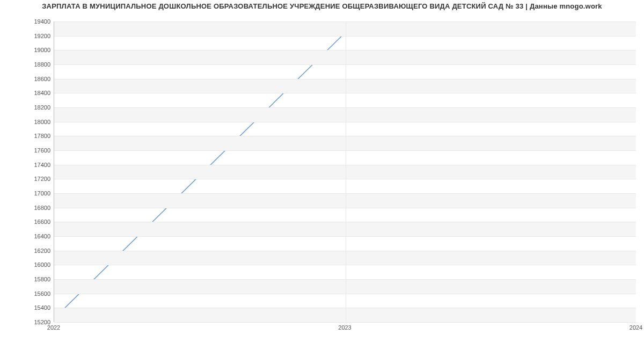 This screenshot has height=349, width=644. What do you see at coordinates (34, 93) in the screenshot?
I see `y-tick-label: 18400` at bounding box center [34, 93].